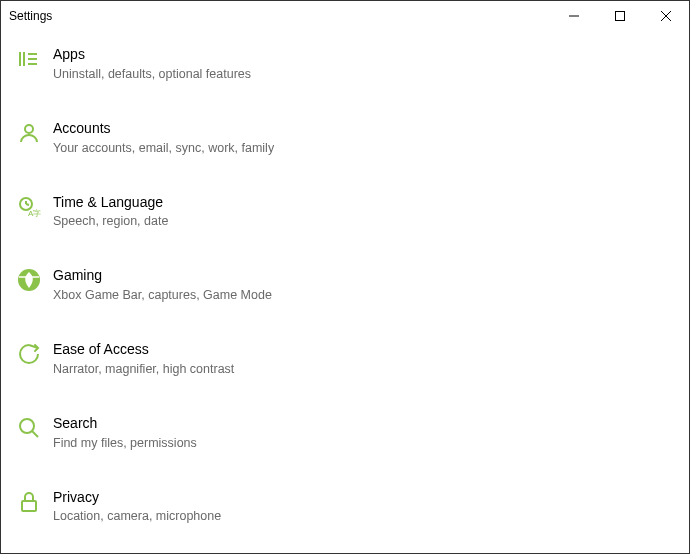  I want to click on gaming-icon, so click(29, 280).